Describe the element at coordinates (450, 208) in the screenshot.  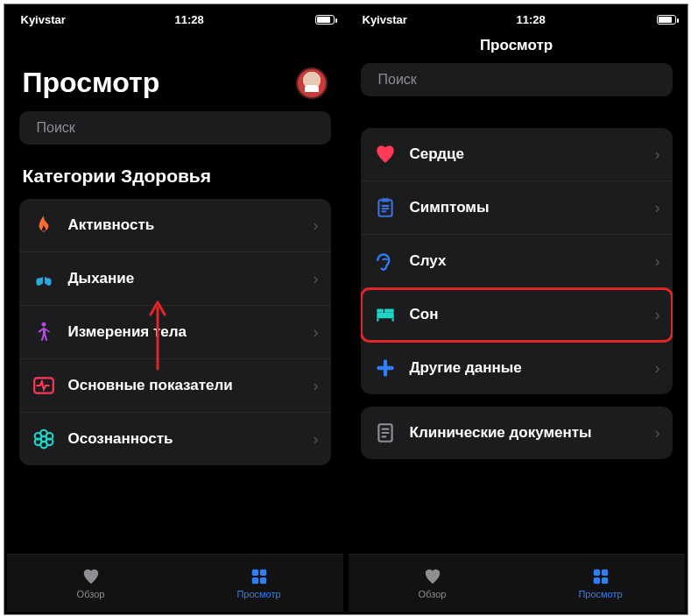
I see `category-label: Симптомы` at that location.